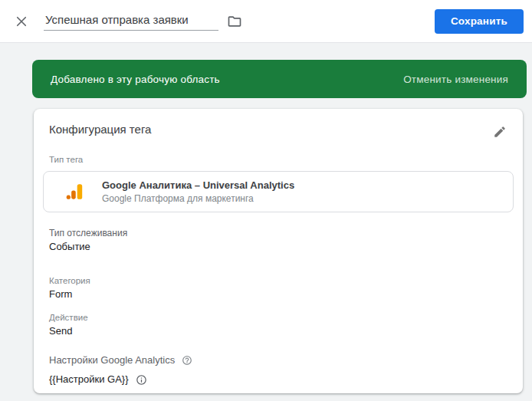 The height and width of the screenshot is (401, 532). What do you see at coordinates (278, 331) in the screenshot?
I see `action-value: Send` at bounding box center [278, 331].